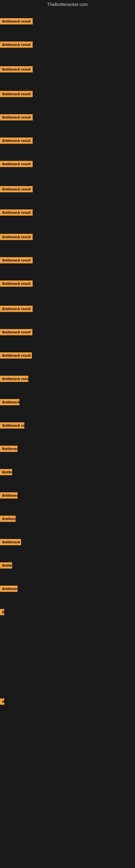 Image resolution: width=135 pixels, height=868 pixels. I want to click on bottleneck-item-14: Bottleneck result, so click(16, 333).